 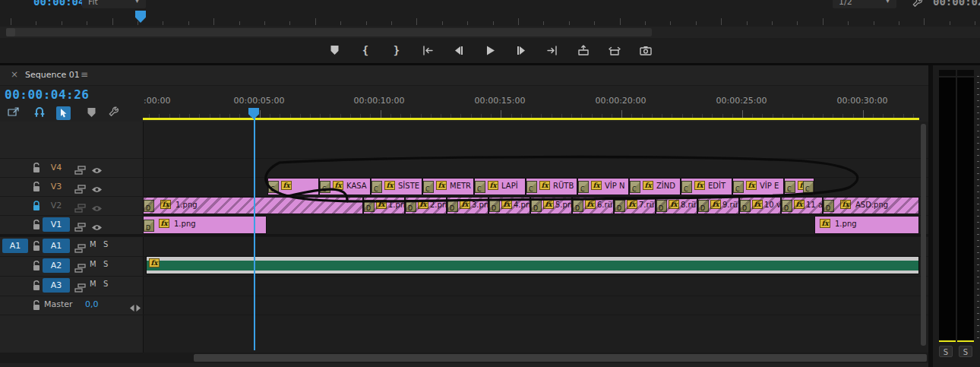 What do you see at coordinates (802, 205) in the screenshot?
I see `v2-clip-locked: Dfx11 ar` at bounding box center [802, 205].